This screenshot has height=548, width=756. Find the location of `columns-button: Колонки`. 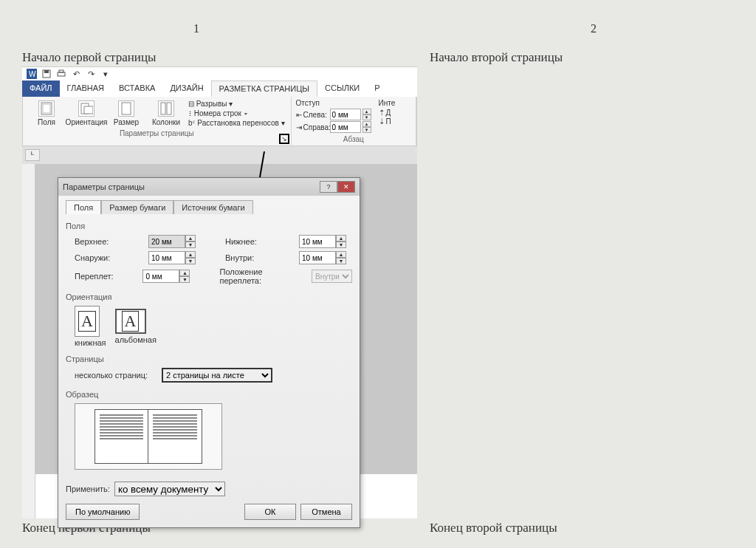

columns-button: Колонки is located at coordinates (166, 114).